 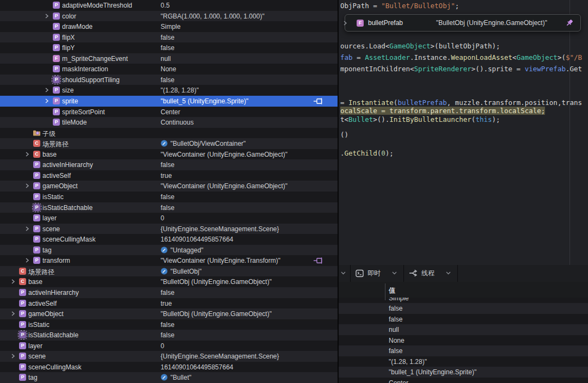 I want to click on variable-row: Ptransform"ViewContainer (UnityEngine.Tr…, so click(x=169, y=261).